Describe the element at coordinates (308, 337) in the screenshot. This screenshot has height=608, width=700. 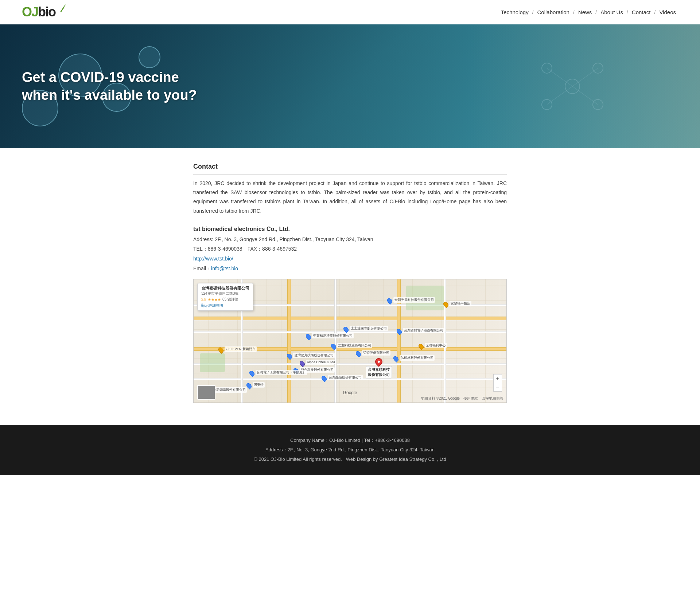
I see `map-marker-3: 中豐精測科技股份有限公司` at that location.